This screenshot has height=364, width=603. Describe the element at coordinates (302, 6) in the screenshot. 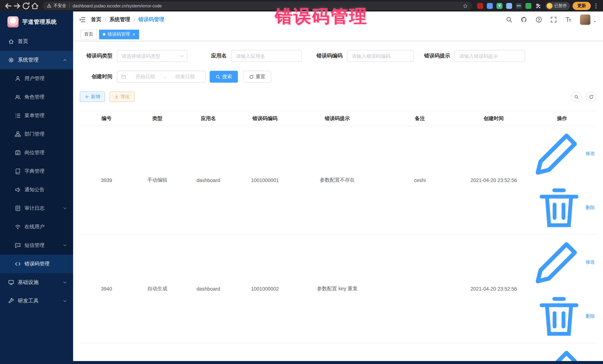

I see `browser-toolbar: 不安全 dashboard.yudao.iocoder.cn/system/er…` at that location.